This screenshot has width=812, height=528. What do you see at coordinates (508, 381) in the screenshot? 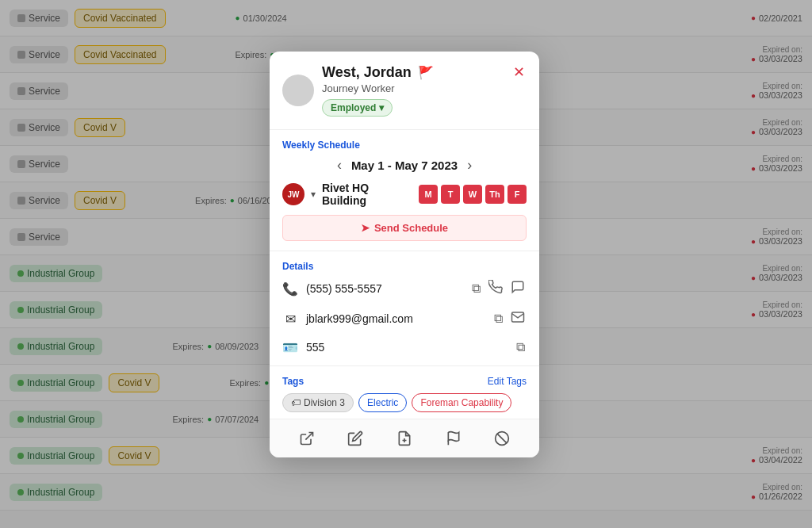
I see `edit-tags-button: Edit Tags` at bounding box center [508, 381].